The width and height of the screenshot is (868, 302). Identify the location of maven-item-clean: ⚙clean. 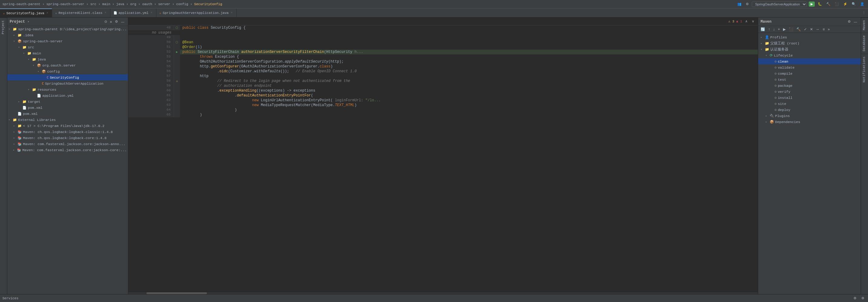
(809, 61).